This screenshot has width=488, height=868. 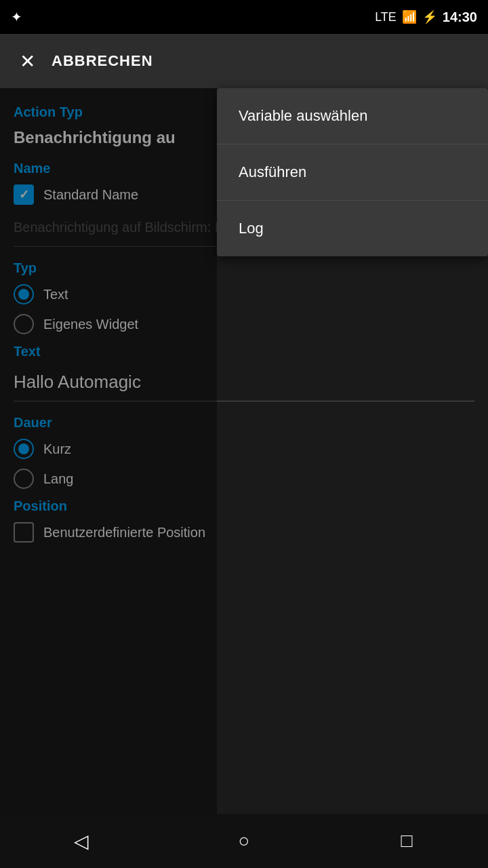 What do you see at coordinates (460, 18) in the screenshot?
I see `status-time: 14:30` at bounding box center [460, 18].